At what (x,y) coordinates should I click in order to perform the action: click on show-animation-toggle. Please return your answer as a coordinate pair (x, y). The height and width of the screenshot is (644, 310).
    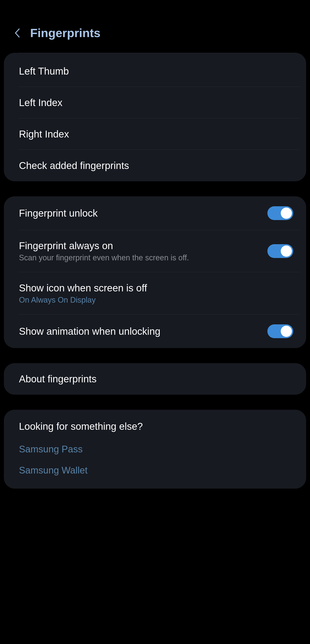
    Looking at the image, I should click on (280, 331).